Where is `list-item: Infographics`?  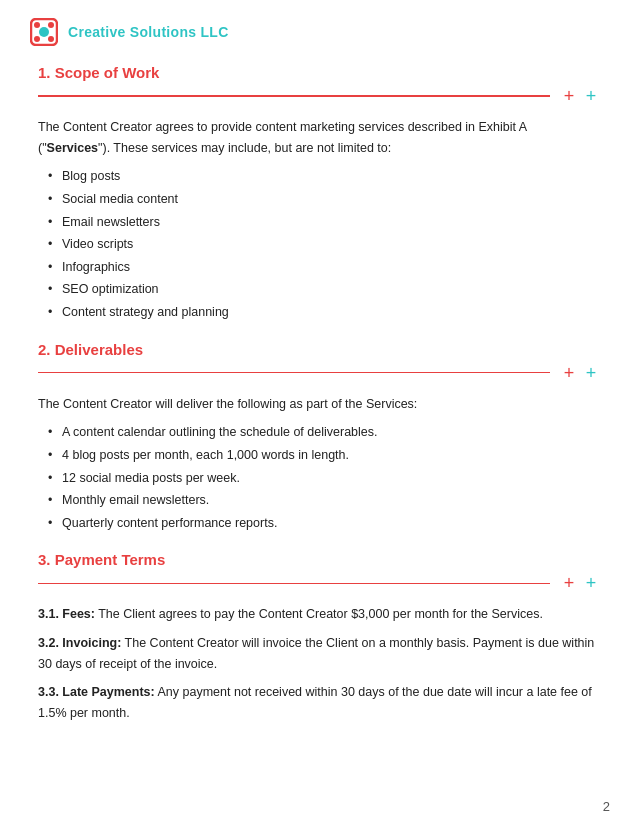 list-item: Infographics is located at coordinates (325, 268).